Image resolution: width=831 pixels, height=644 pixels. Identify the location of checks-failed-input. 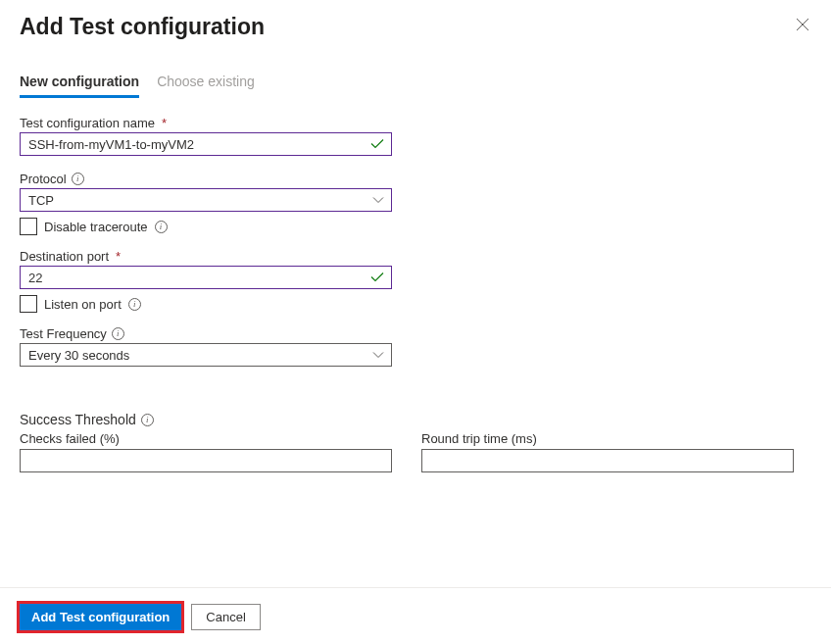
(206, 461).